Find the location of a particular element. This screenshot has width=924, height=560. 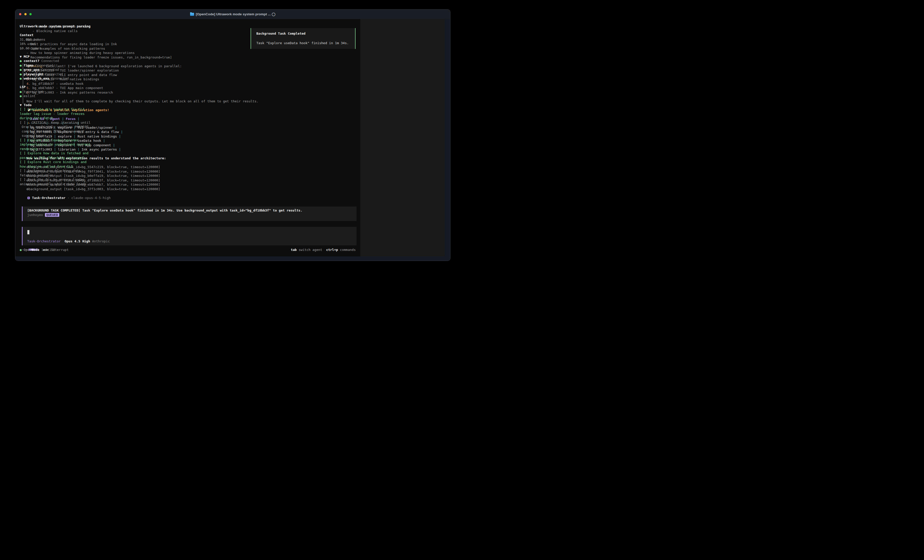

text-run-g: typescript is located at coordinates (33, 92).